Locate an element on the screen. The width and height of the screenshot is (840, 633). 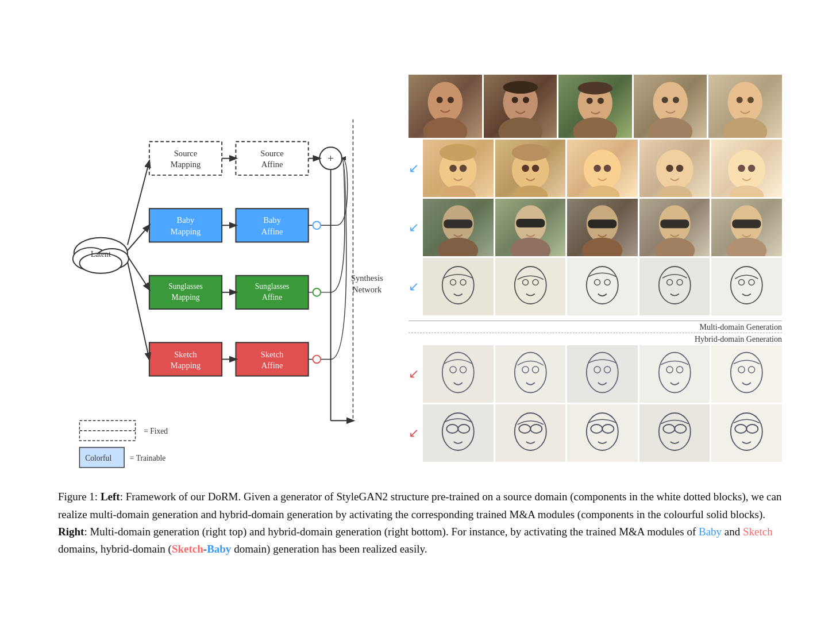
svg-text: Network is located at coordinates (367, 290).